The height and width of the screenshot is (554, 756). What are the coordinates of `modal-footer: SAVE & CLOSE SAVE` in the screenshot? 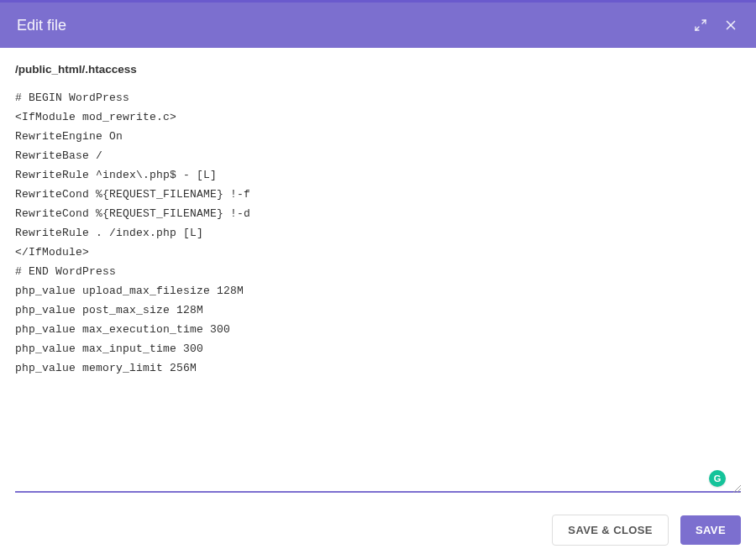 It's located at (378, 524).